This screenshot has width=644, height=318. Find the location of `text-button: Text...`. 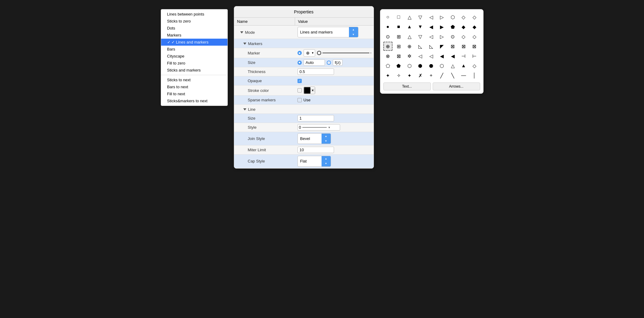

text-button: Text... is located at coordinates (407, 86).